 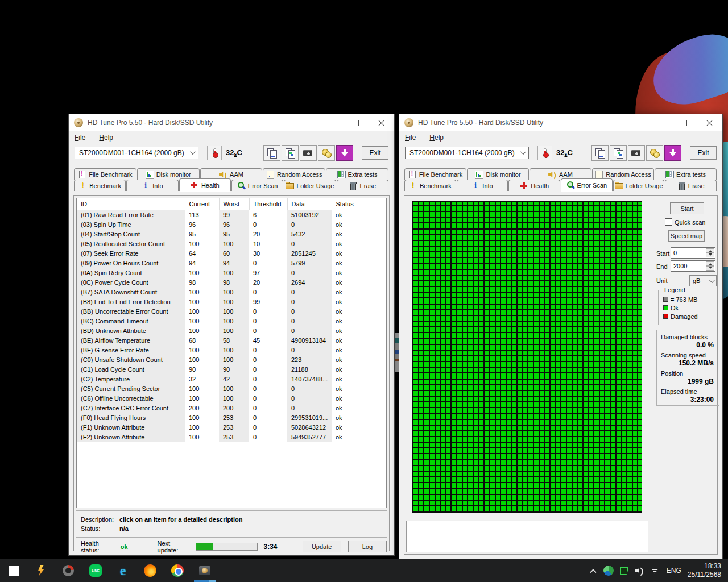 What do you see at coordinates (231, 417) in the screenshot?
I see `smart-row: (F0) Head Flying Hours1002530299531019..…` at bounding box center [231, 417].